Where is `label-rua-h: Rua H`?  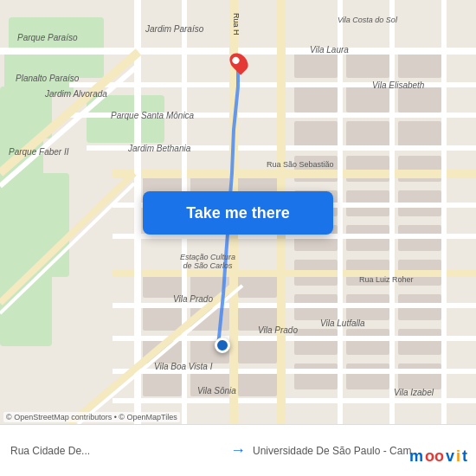
label-rua-h: Rua H is located at coordinates (236, 24).